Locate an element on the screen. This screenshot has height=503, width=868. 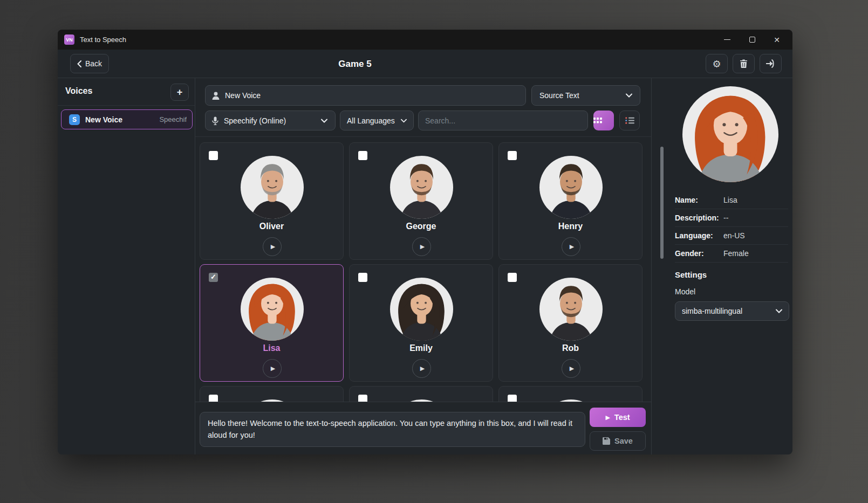
sidebar-item-engine: Speechif is located at coordinates (173, 120).